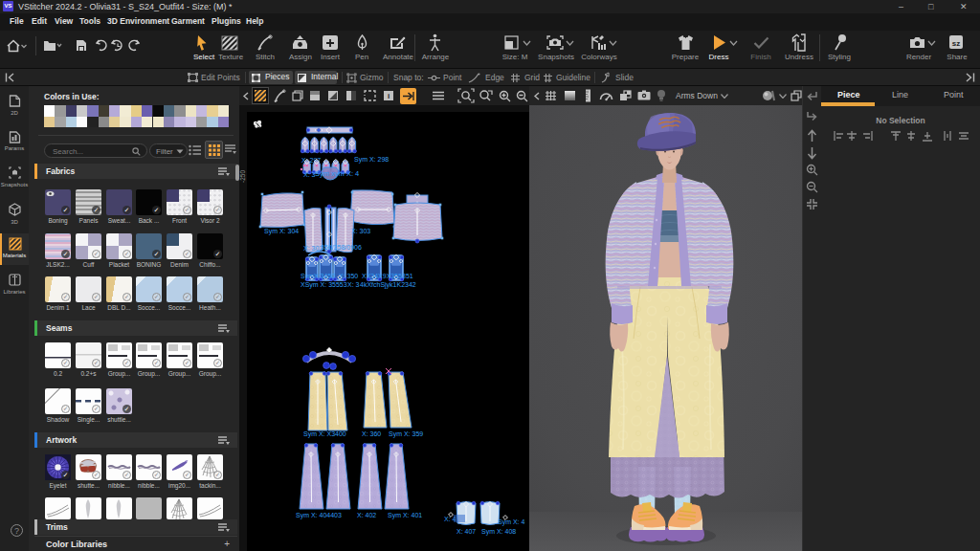 This screenshot has width=980, height=551. Describe the element at coordinates (499, 532) in the screenshot. I see `svg-text: Sym X: 408` at that location.